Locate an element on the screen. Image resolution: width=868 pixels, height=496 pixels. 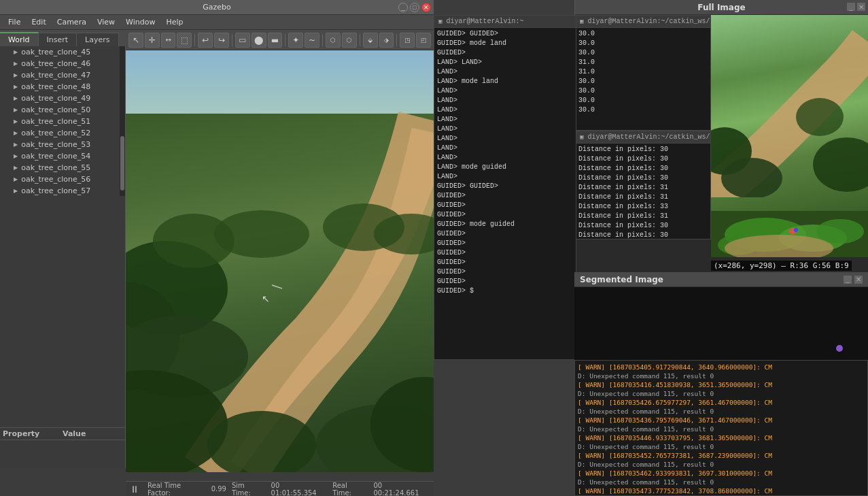
t1-line-2: 30.0 is located at coordinates (643, 53).